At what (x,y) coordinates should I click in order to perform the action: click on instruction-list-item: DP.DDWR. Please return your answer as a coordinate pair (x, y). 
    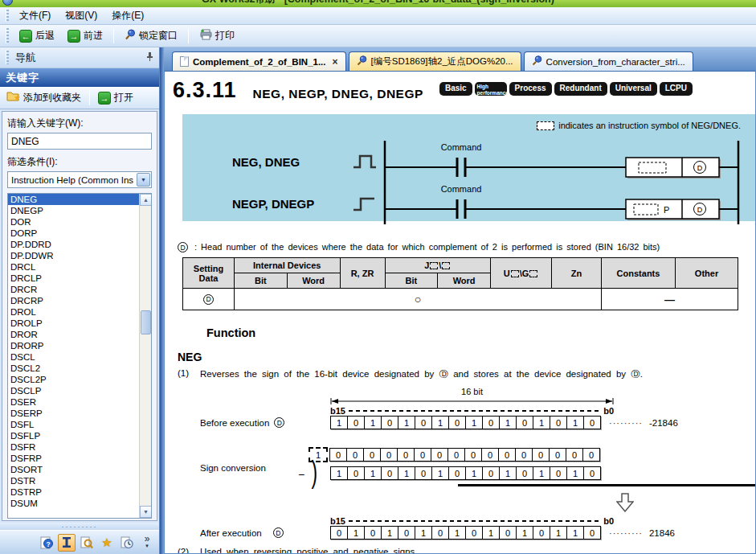
    Looking at the image, I should click on (74, 256).